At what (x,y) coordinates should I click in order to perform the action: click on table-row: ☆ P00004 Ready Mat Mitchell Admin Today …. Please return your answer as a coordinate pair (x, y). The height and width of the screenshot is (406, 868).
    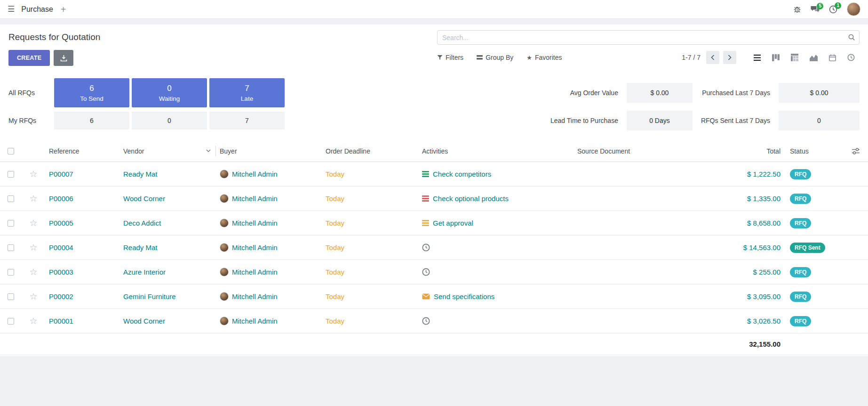
    Looking at the image, I should click on (434, 248).